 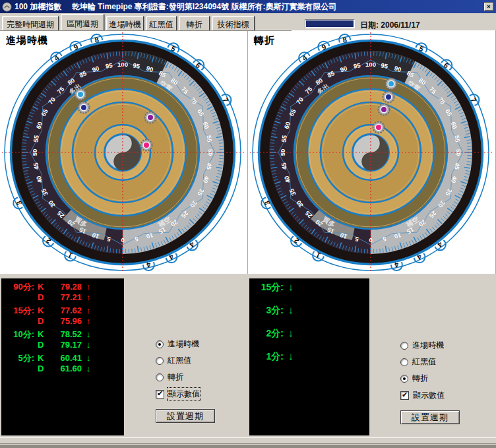 What do you see at coordinates (309, 293) in the screenshot?
I see `trend-row: 15分:↓` at bounding box center [309, 293].